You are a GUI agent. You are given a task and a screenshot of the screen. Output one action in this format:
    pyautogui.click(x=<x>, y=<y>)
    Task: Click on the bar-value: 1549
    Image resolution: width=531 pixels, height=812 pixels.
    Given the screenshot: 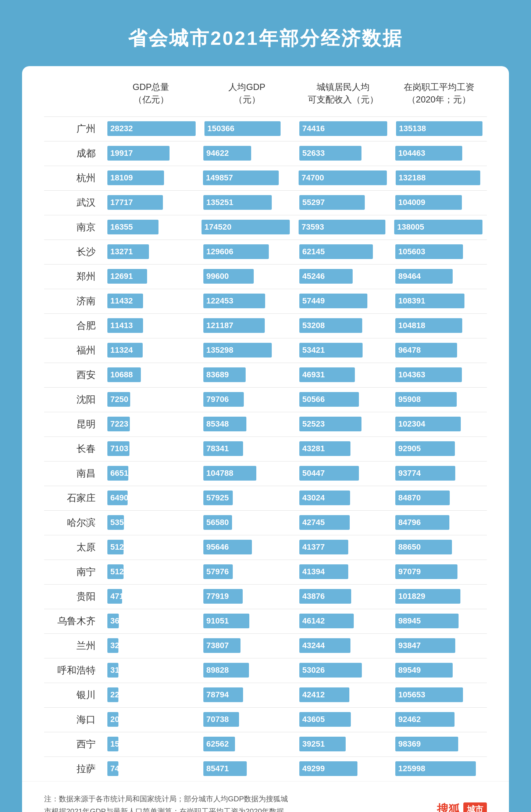 What is the action you would take?
    pyautogui.click(x=119, y=744)
    